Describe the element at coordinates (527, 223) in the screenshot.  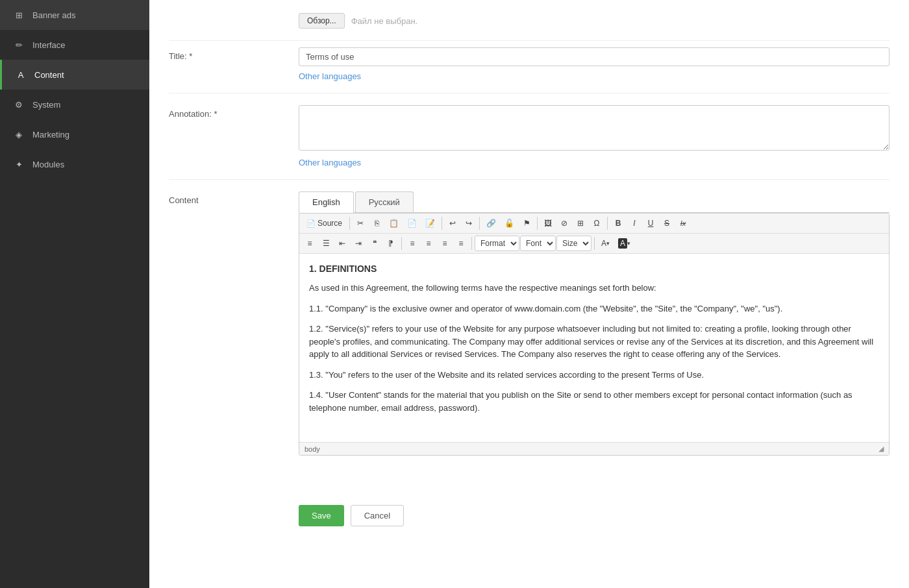
I see `anchor-button: ⚑` at that location.